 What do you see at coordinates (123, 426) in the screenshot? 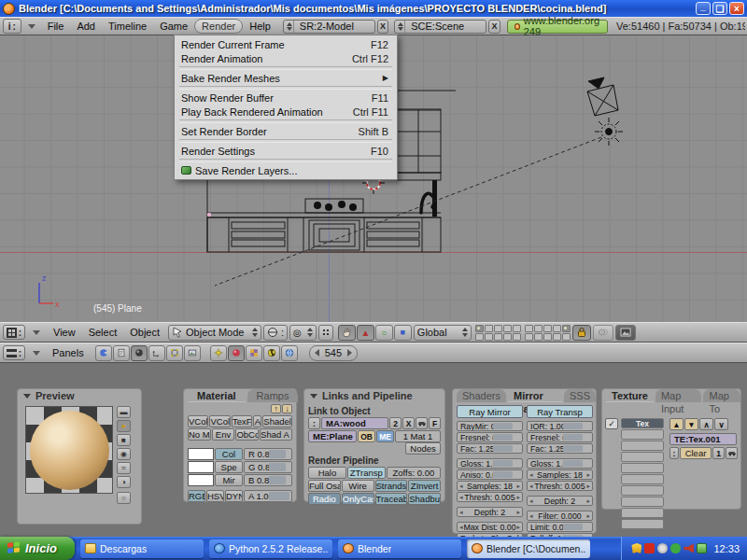
I see `preview-type-button: ●` at bounding box center [123, 426].